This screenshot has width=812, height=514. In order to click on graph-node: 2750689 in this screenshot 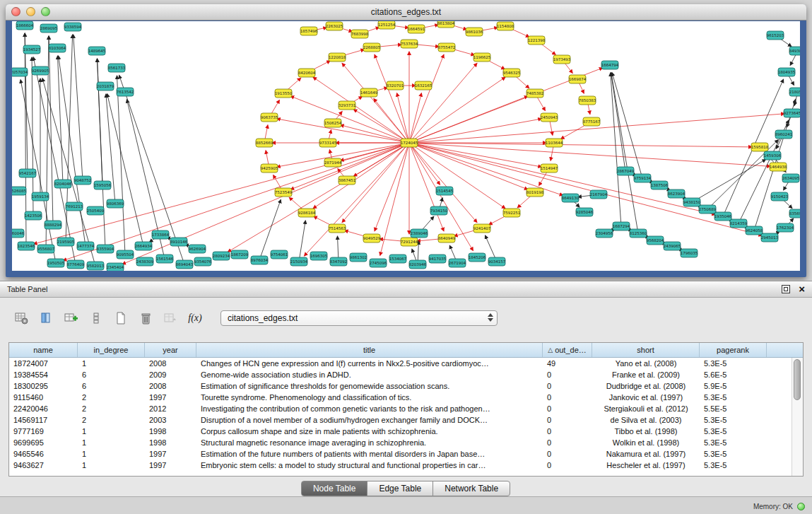, I will do `click(708, 209)`.